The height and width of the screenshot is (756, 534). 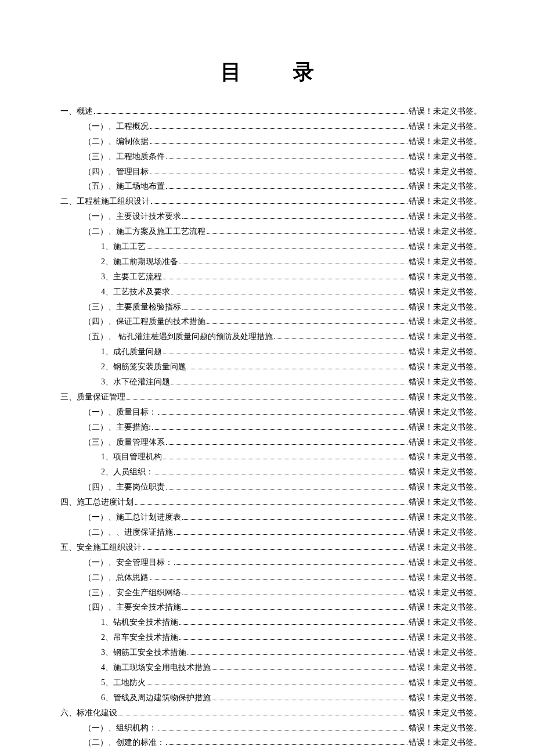 I want to click on toc-entry-text: 1、成孔质量问题, so click(x=131, y=352).